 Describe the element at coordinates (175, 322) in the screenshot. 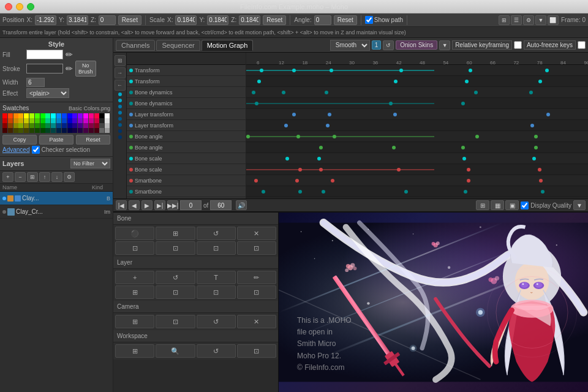

I see `camera-tool-2: ⊡` at that location.